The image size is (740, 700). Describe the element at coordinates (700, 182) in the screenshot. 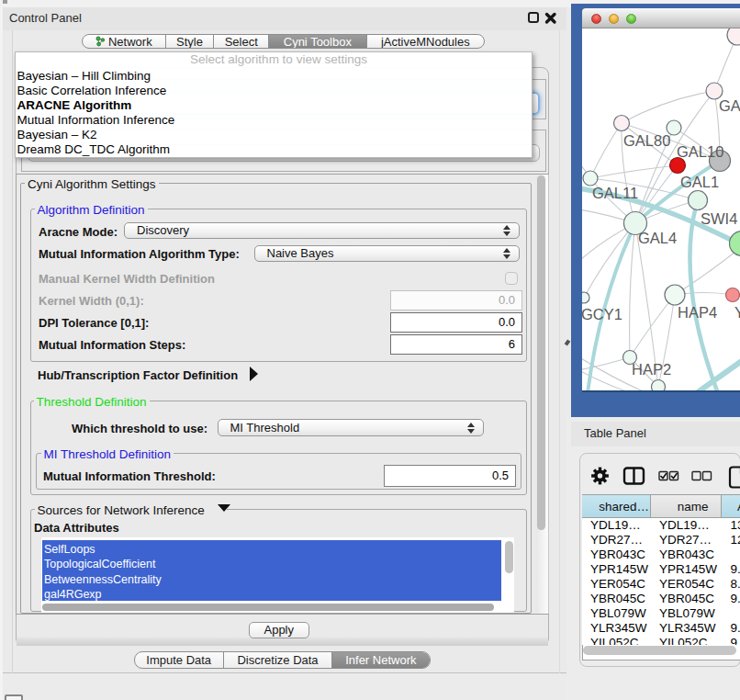

I see `svg-text: GAL1` at that location.